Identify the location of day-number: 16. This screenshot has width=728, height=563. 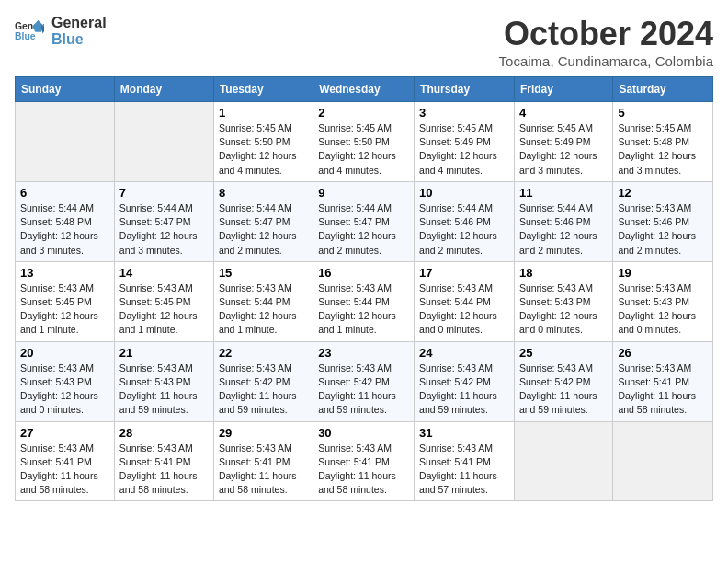
(364, 272).